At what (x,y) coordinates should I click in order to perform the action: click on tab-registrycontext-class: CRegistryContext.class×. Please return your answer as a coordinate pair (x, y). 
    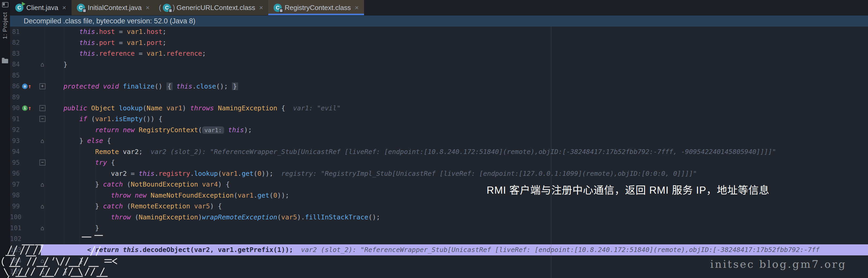
    Looking at the image, I should click on (316, 7).